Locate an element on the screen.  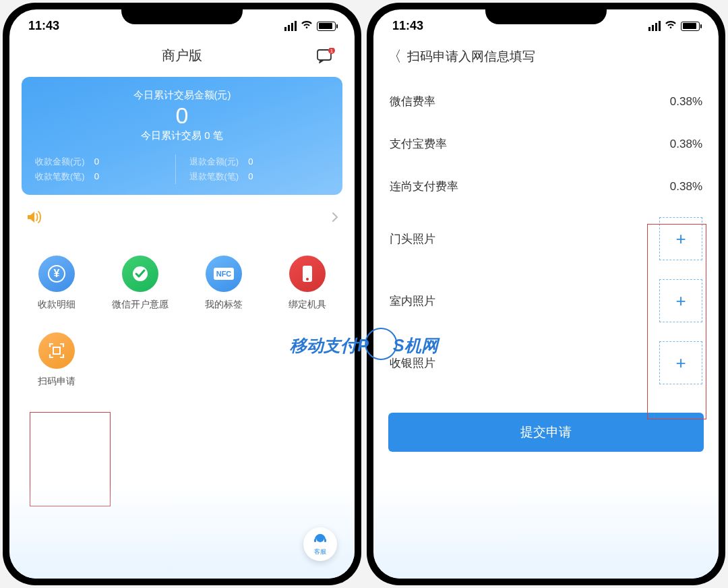
highlight-scan-apply is located at coordinates (70, 459).